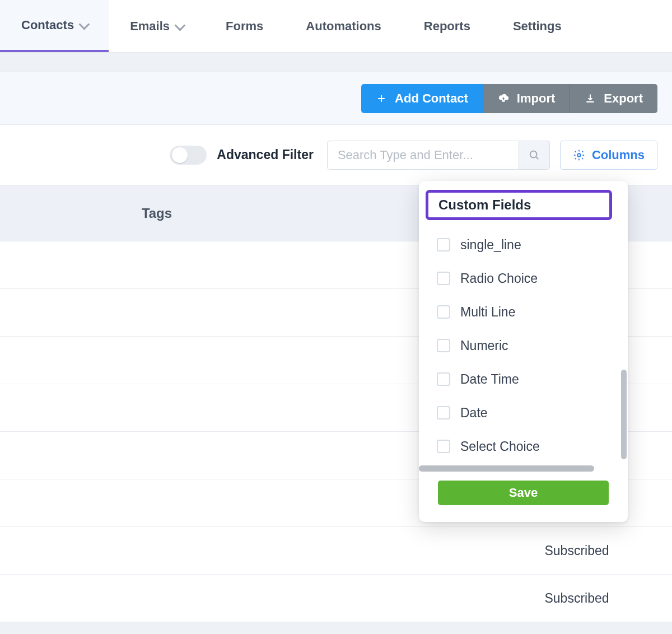  What do you see at coordinates (48, 25) in the screenshot?
I see `nav-tab-label: Contacts` at bounding box center [48, 25].